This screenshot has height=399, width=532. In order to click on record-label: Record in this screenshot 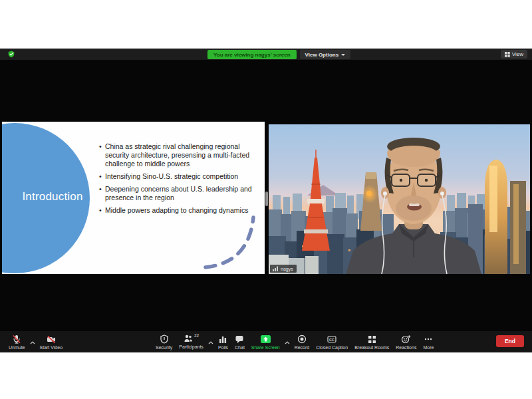, I will do `click(302, 347)`.